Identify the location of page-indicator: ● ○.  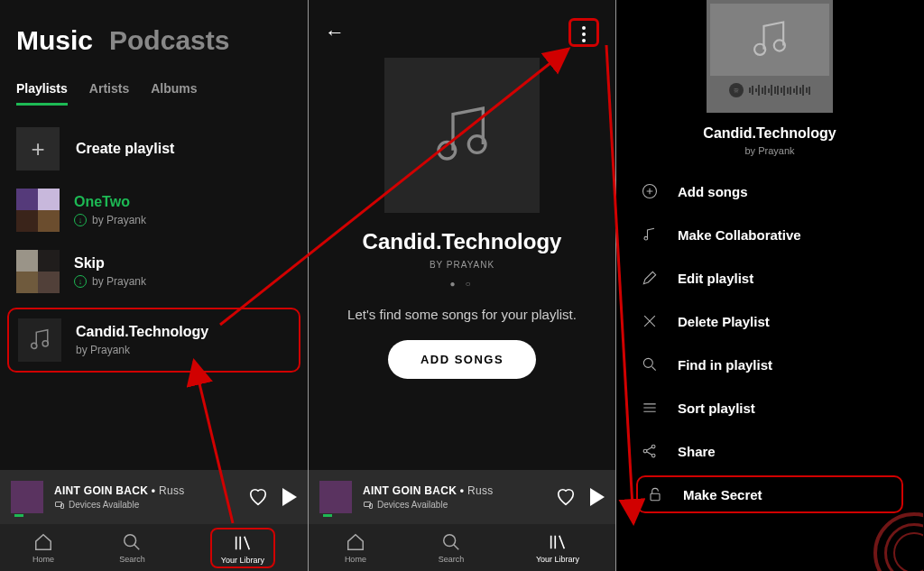
(462, 283).